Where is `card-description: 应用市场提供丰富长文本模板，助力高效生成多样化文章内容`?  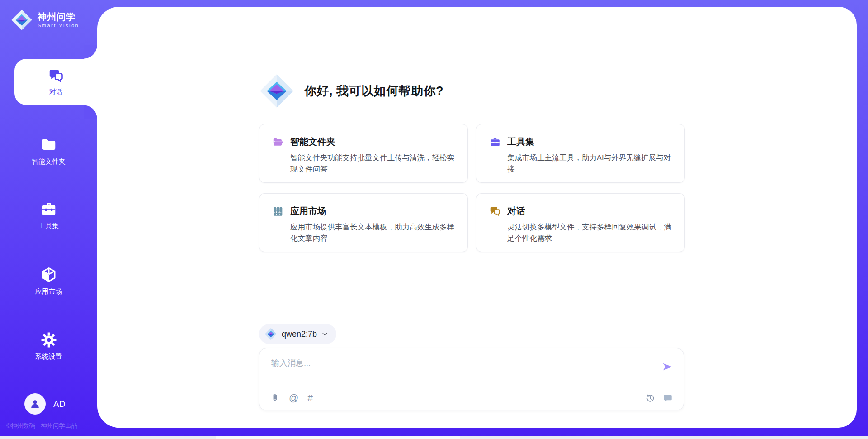
card-description: 应用市场提供丰富长文本模板，助力高效生成多样化文章内容 is located at coordinates (373, 233).